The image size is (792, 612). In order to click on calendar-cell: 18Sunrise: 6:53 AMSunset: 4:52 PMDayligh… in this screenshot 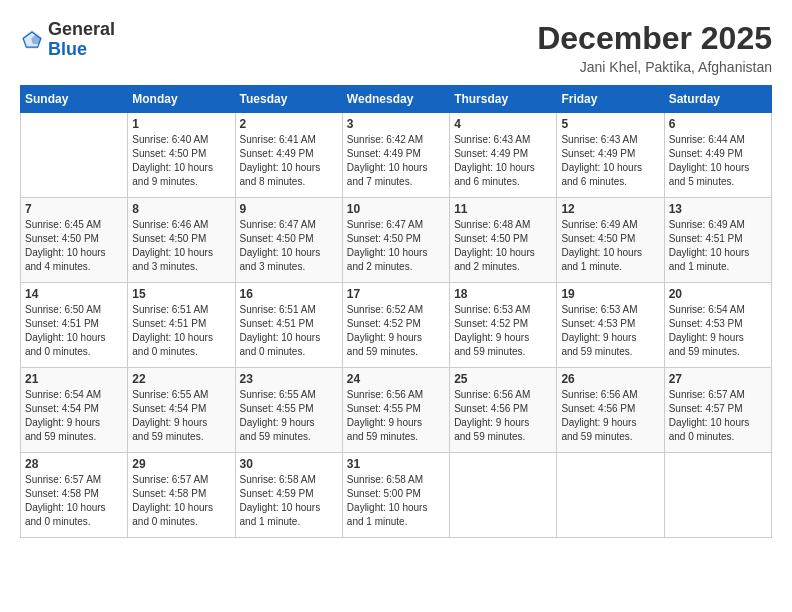, I will do `click(504, 326)`.